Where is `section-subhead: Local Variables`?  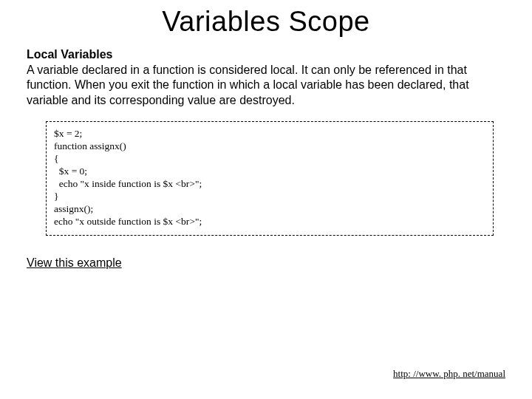
section-subhead: Local Variables is located at coordinates (266, 55).